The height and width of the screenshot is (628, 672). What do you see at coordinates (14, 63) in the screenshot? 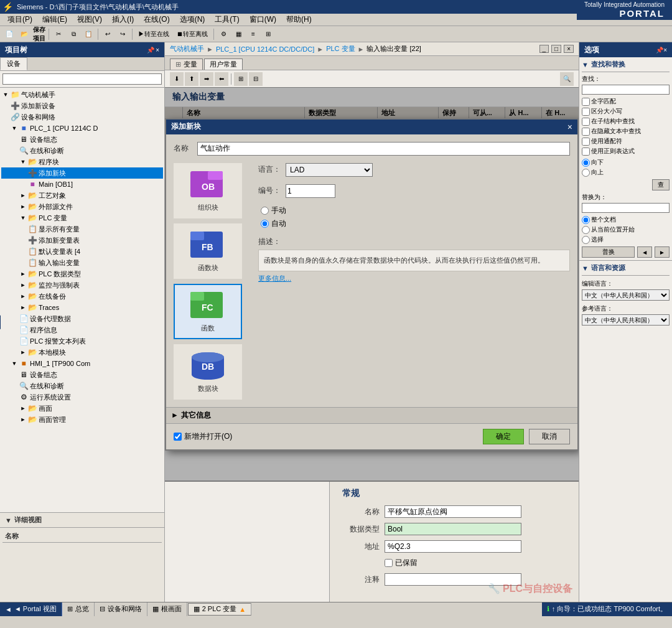
I see `sidebar-tab-devices: 设备` at bounding box center [14, 63].